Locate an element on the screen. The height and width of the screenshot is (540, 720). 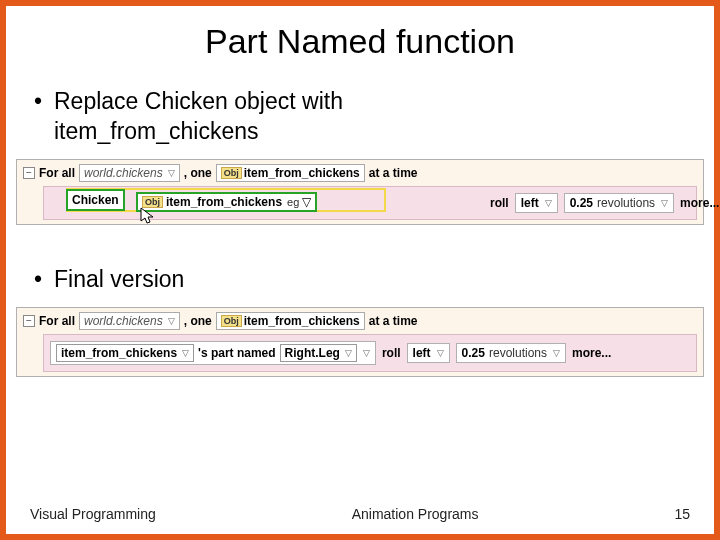
rev-chip-2: 0.25 revolutions ▽ is located at coordinates (511, 353).